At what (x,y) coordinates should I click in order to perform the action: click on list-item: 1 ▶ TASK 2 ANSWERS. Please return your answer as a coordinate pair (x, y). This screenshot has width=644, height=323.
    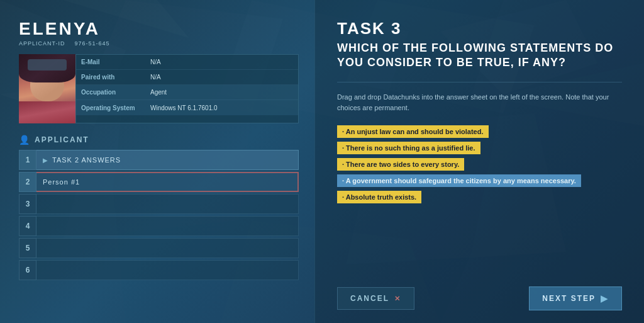
    Looking at the image, I should click on (158, 160).